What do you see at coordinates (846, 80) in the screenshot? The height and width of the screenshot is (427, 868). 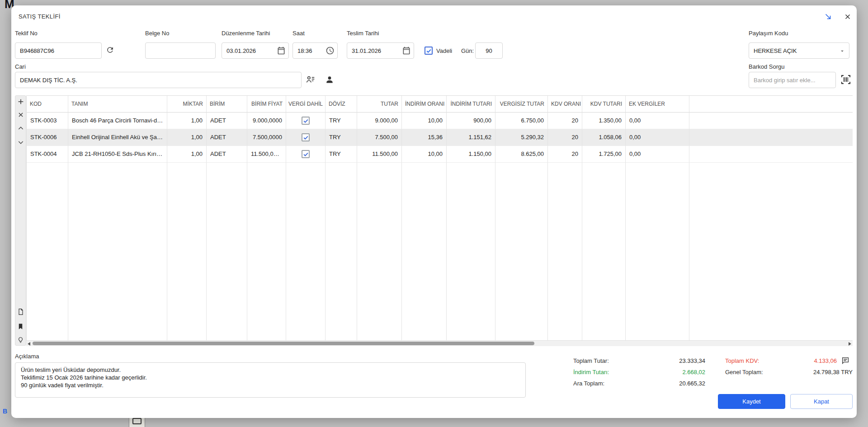 I see `barcode-scan-button` at bounding box center [846, 80].